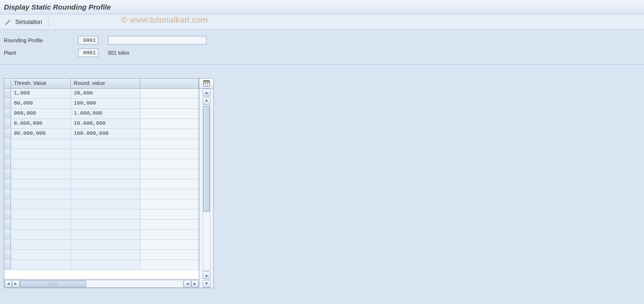 Image resolution: width=644 pixels, height=304 pixels. What do you see at coordinates (207, 188) in the screenshot?
I see `vscroll-track` at bounding box center [207, 188].